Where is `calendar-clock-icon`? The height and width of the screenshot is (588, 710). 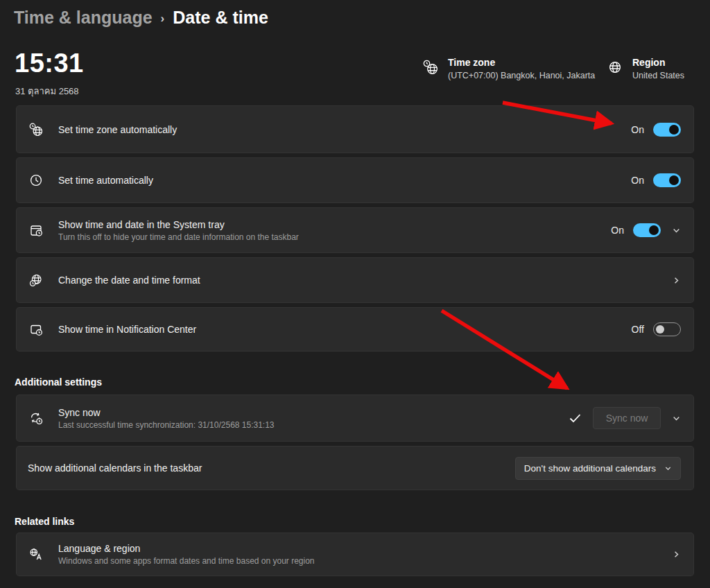
calendar-clock-icon is located at coordinates (36, 230).